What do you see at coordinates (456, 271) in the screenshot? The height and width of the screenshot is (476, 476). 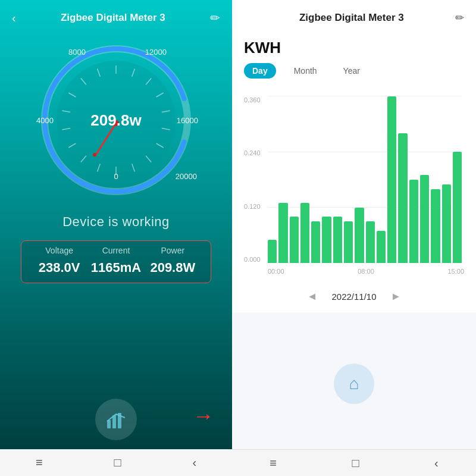 I see `x-label-15: 15:00` at bounding box center [456, 271].